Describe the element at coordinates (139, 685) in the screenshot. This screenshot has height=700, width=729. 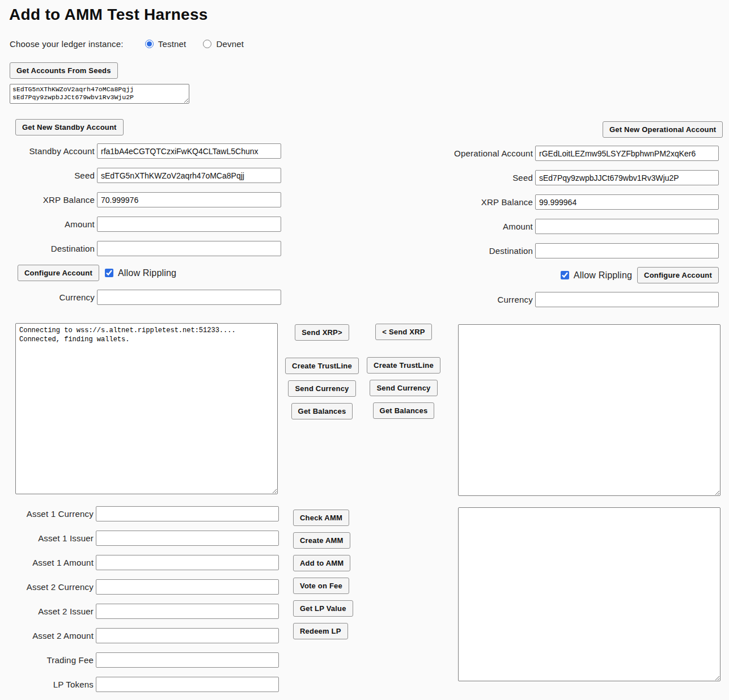
I see `lp-tokens-row: LP Tokens` at that location.